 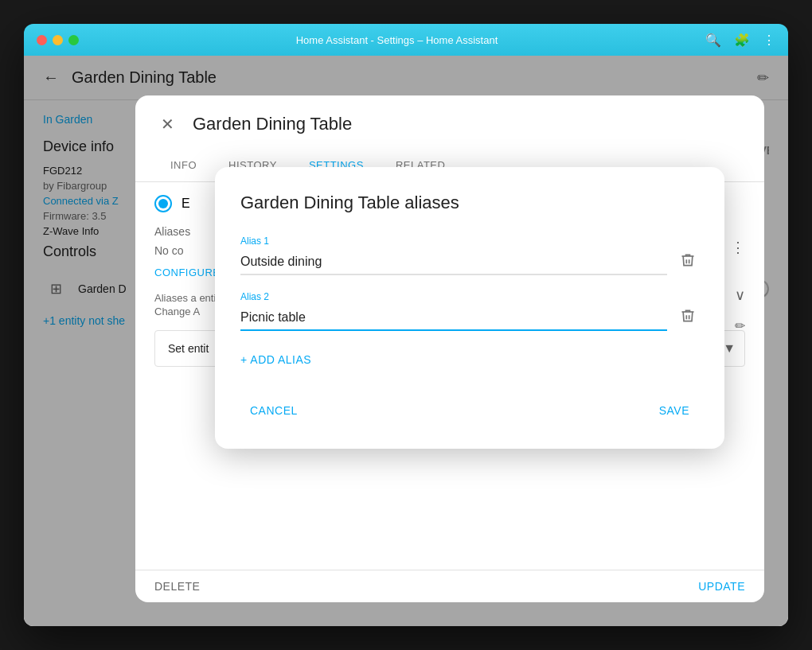 What do you see at coordinates (688, 318) in the screenshot?
I see `alias-2-delete-button` at bounding box center [688, 318].